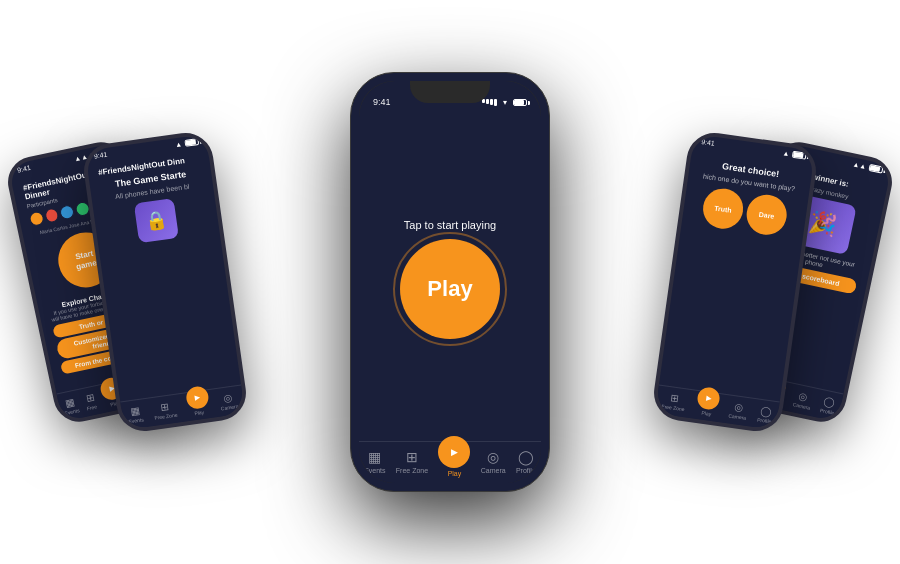  I want to click on phone-center-inner: 9:41 ▾ Tap to start playi, so click(450, 282).